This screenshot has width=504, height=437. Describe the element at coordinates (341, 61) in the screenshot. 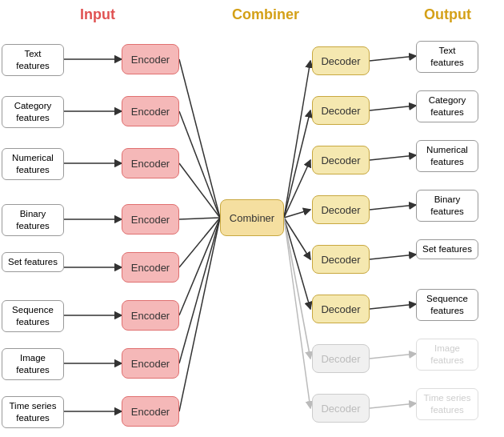

I see `decoder-0: Decoder` at that location.